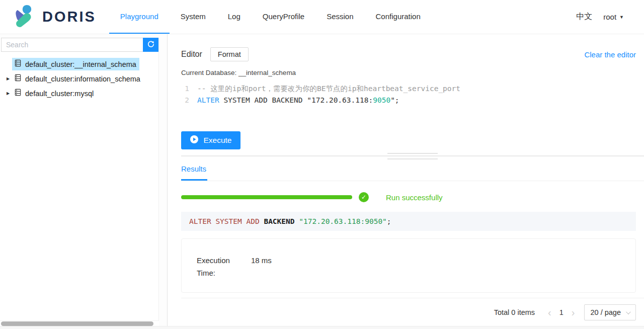 This screenshot has height=329, width=644. I want to click on success-check-icon: ✓, so click(364, 197).